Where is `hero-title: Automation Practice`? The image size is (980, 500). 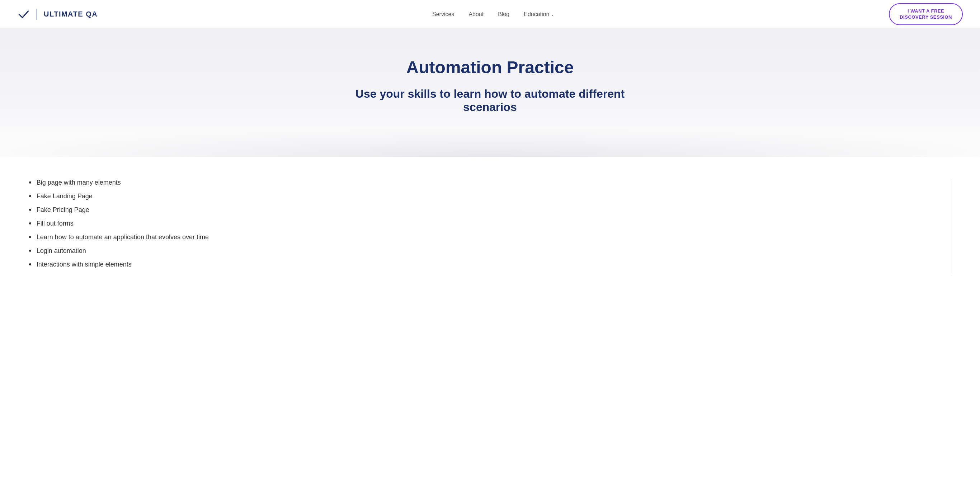
hero-title: Automation Practice is located at coordinates (490, 67).